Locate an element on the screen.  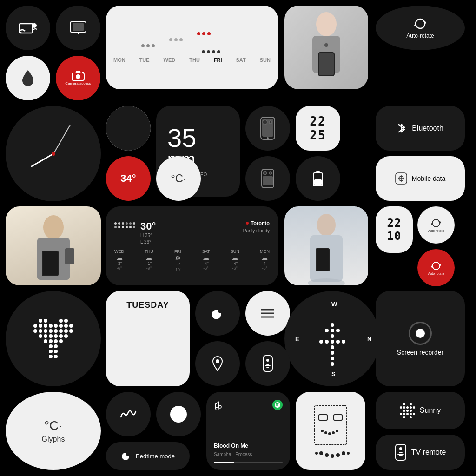
weather-widget: 30° H 35° L 26° Toronto Partly cloudy WE… is located at coordinates (192, 246).